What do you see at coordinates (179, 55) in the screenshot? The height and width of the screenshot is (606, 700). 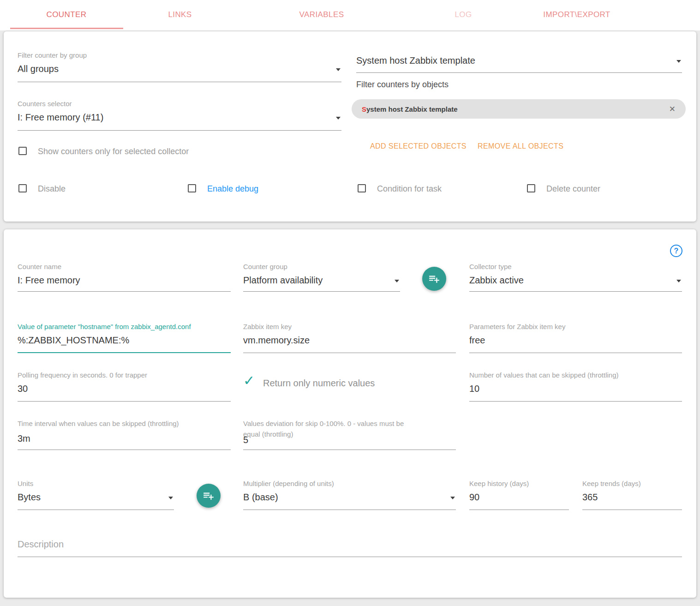 I see `filter-group-label: Filter counter by group` at bounding box center [179, 55].